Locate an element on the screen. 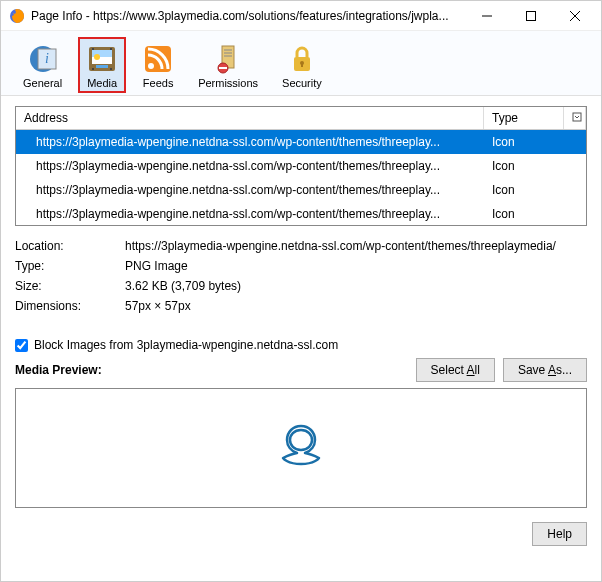 The image size is (602, 582). table-header: Address Type is located at coordinates (301, 118).